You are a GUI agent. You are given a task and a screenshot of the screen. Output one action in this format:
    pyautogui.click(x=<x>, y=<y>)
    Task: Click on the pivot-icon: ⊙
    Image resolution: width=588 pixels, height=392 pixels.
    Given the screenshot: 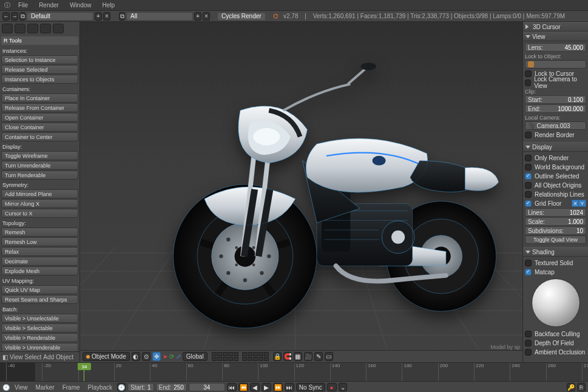 What is the action you would take?
    pyautogui.click(x=146, y=357)
    